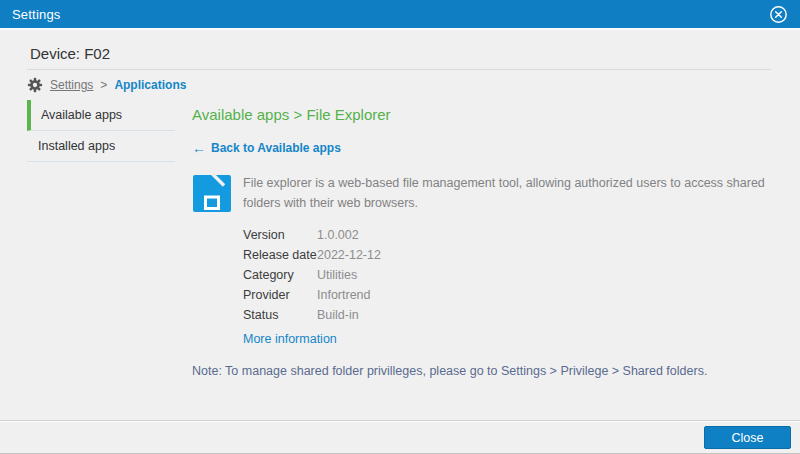  Describe the element at coordinates (82, 115) in the screenshot. I see `sidebar-item-label: Available apps` at that location.